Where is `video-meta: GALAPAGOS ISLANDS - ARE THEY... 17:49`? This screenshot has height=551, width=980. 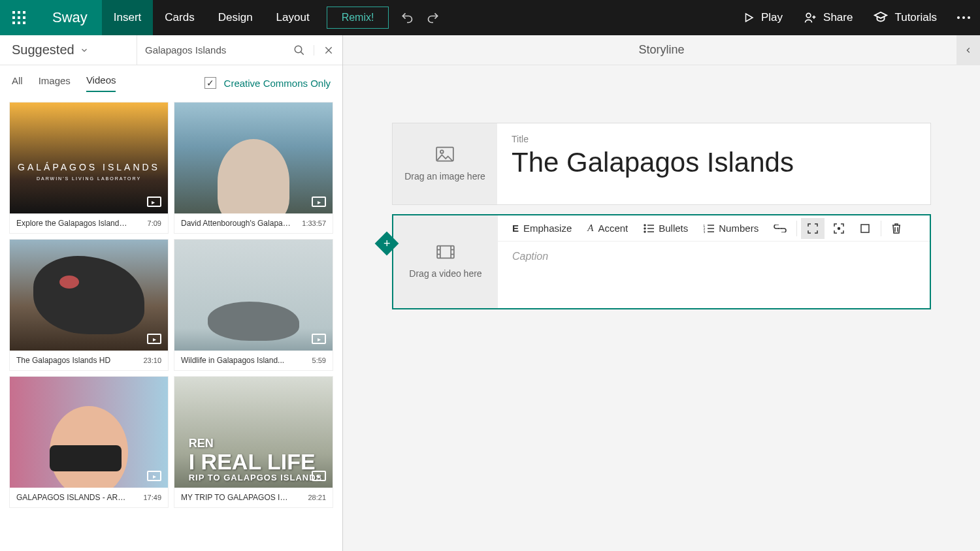 video-meta: GALAPAGOS ISLANDS - ARE THEY... 17:49 is located at coordinates (89, 497).